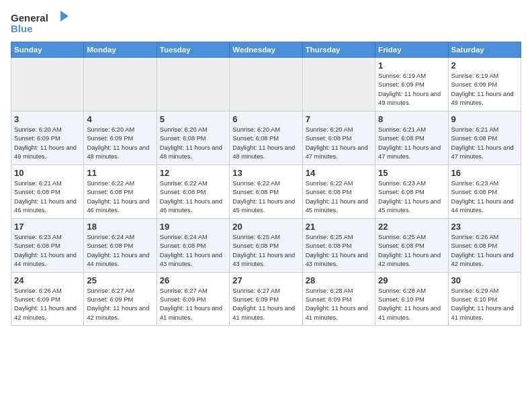 This screenshot has width=532, height=411. What do you see at coordinates (47, 281) in the screenshot?
I see `day-number: 24` at bounding box center [47, 281].